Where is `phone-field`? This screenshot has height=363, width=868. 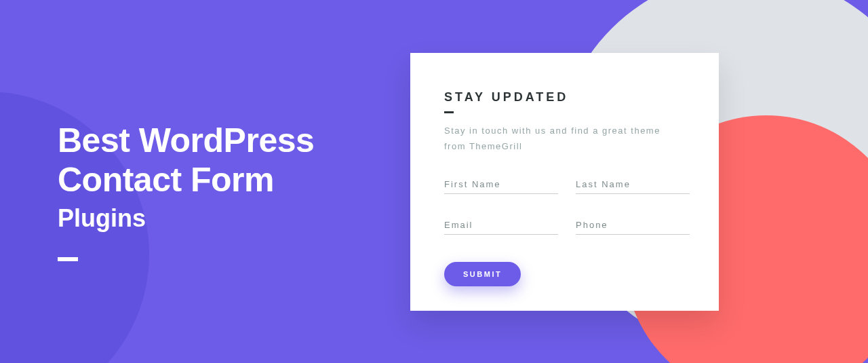 phone-field is located at coordinates (633, 225).